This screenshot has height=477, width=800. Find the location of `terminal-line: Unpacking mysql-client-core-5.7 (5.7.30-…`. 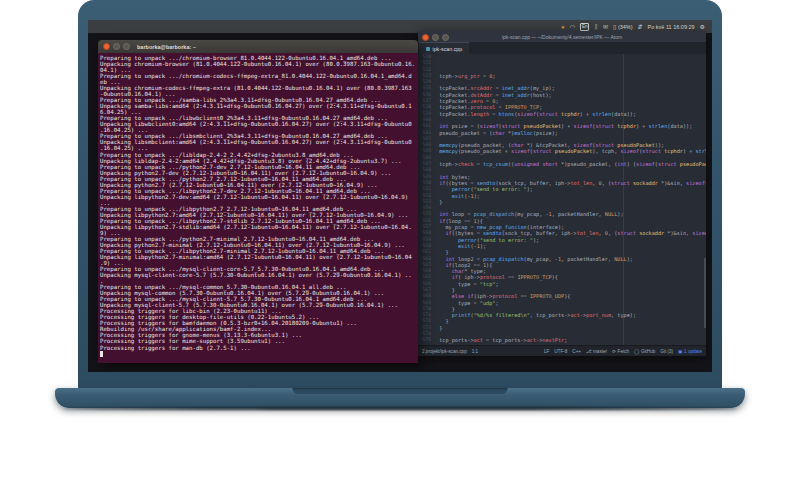

terminal-line: Unpacking mysql-client-core-5.7 (5.7.30-… is located at coordinates (258, 275).